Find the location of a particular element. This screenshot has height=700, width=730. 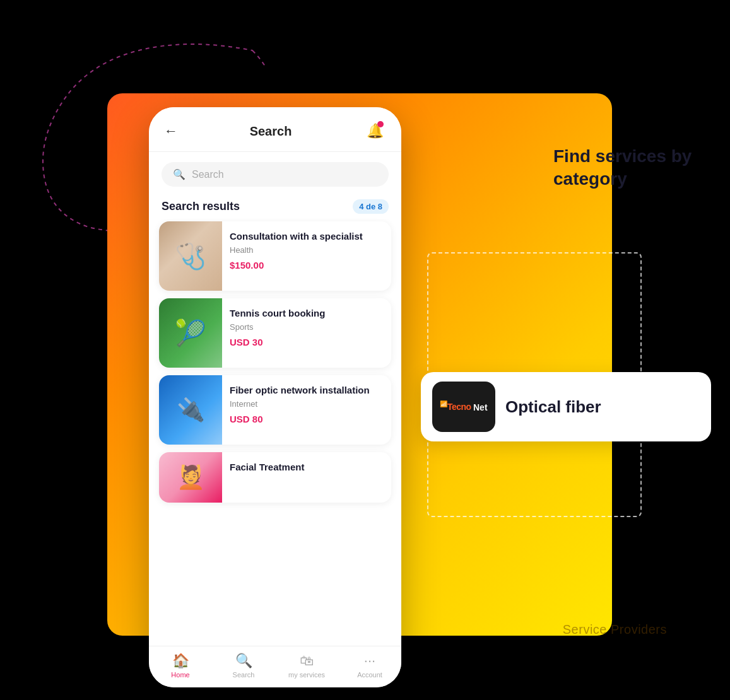

notification-dot is located at coordinates (380, 124).